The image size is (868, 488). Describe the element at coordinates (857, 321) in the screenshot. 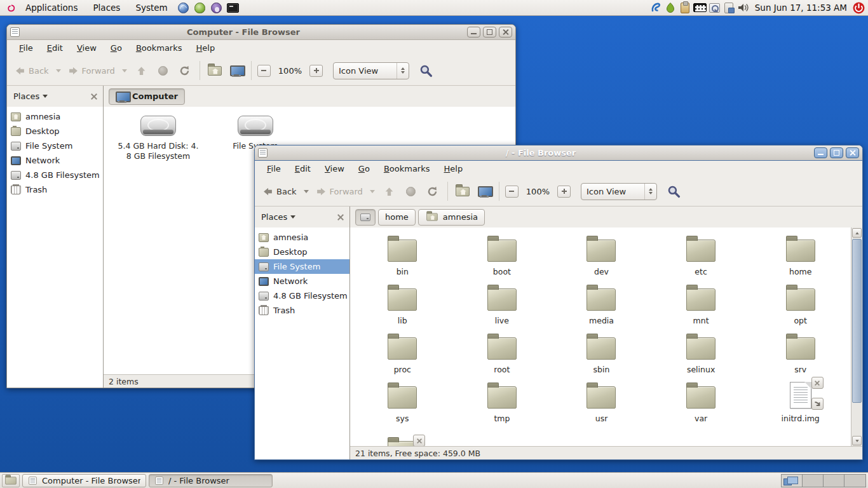

I see `scrollbar-thumb` at that location.